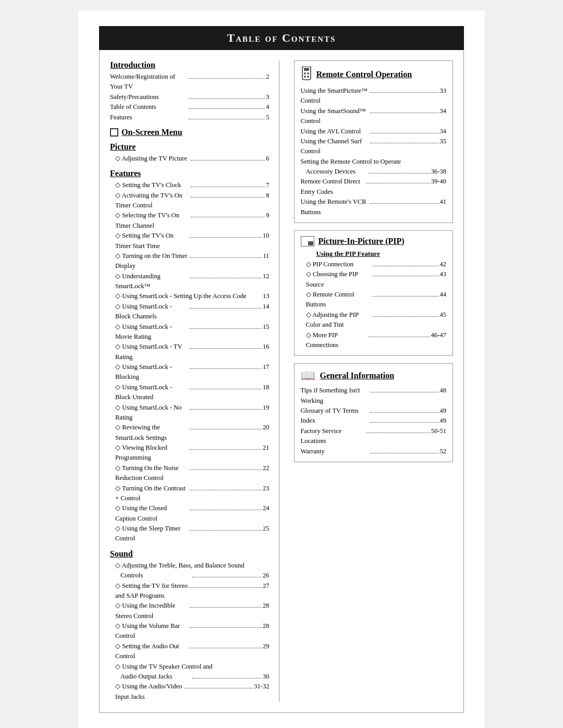  Describe the element at coordinates (374, 421) in the screenshot. I see `list-item: Index 49` at that location.